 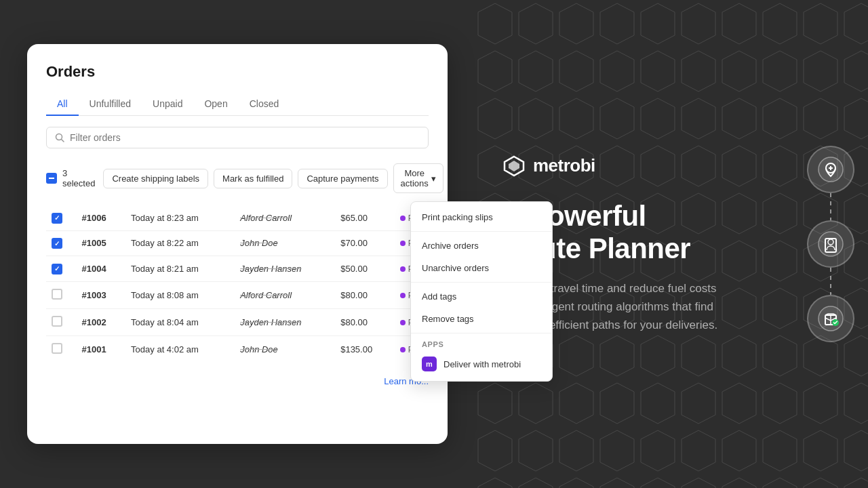 I want to click on order-id: #1002, so click(x=102, y=322).